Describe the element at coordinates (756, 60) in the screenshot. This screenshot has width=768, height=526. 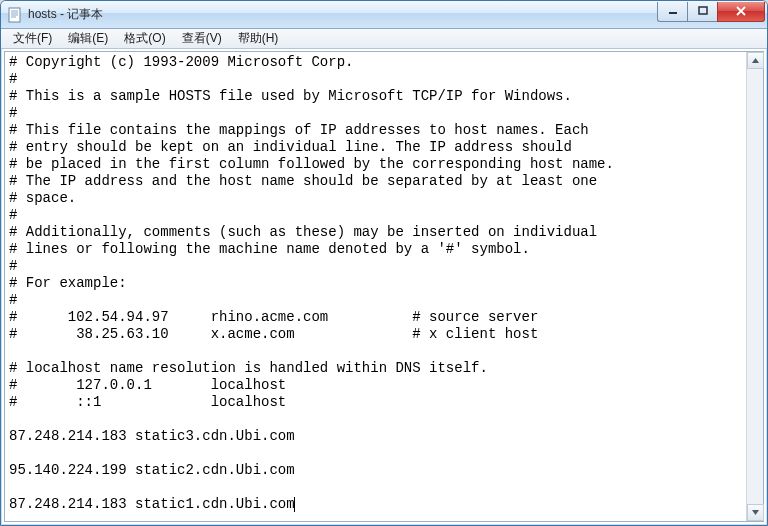
I see `scroll-up-button` at that location.